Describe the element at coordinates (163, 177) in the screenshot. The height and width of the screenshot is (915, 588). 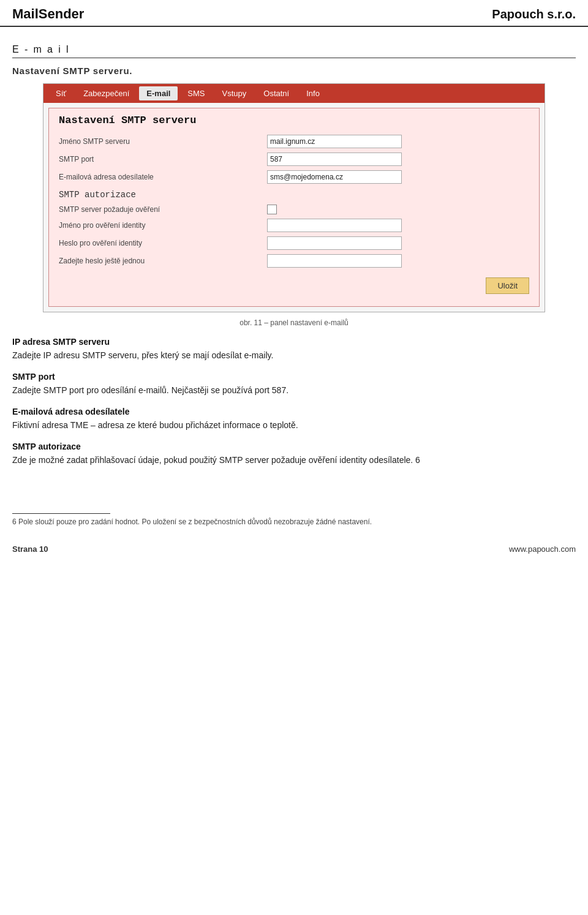
I see `email-sender-label: E-mailová adresa odesílatele` at that location.